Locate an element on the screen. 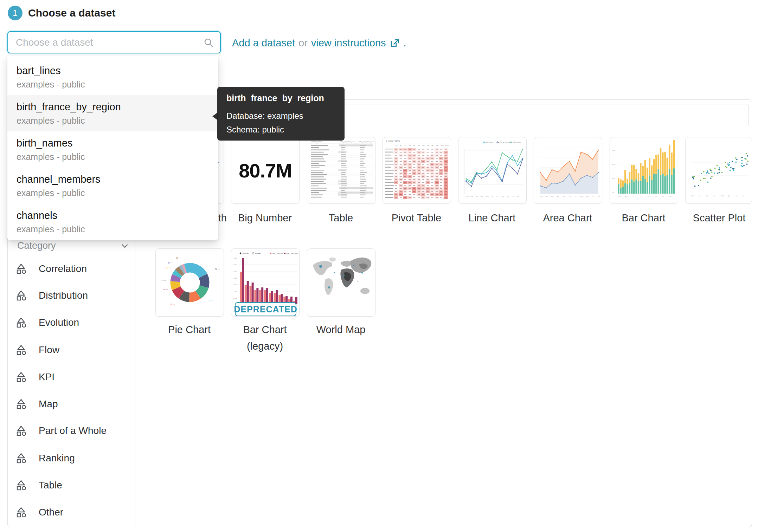  chart-label: Area Chart is located at coordinates (567, 218).